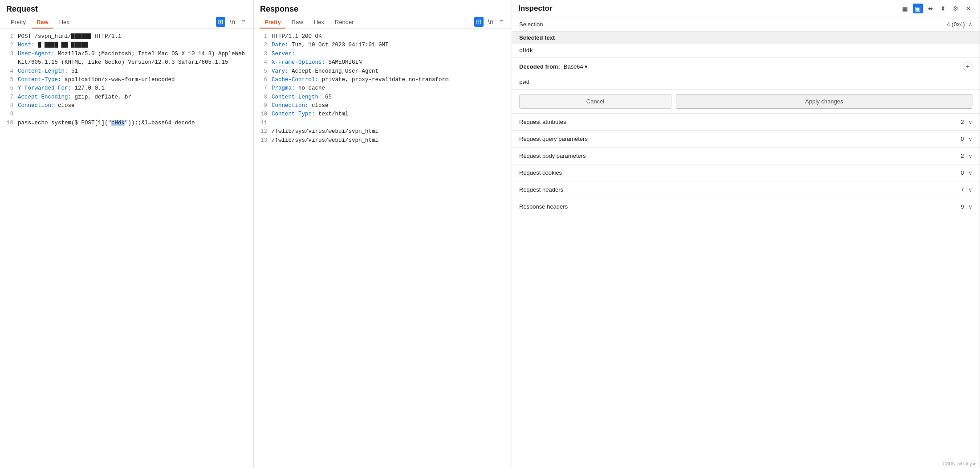  Describe the element at coordinates (133, 88) in the screenshot. I see `line-content: Y-Forwarded-For: 127.0.0.1` at that location.